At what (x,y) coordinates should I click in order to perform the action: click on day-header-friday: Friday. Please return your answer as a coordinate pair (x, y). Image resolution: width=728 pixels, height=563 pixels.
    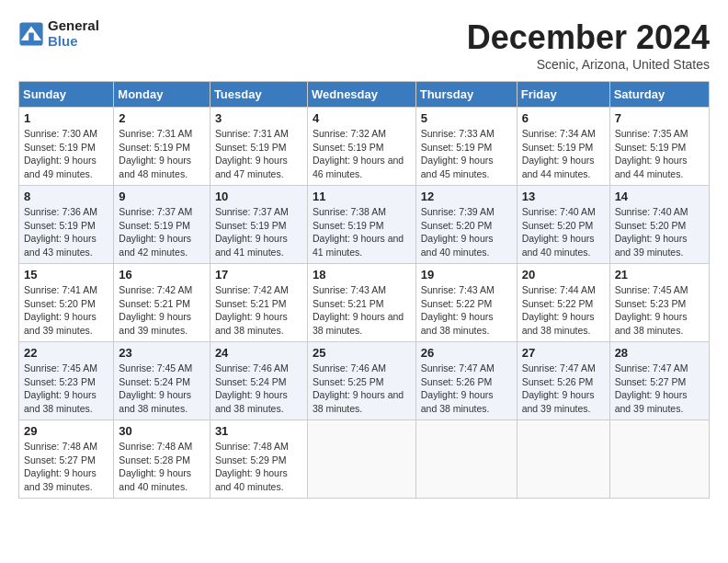
    Looking at the image, I should click on (563, 95).